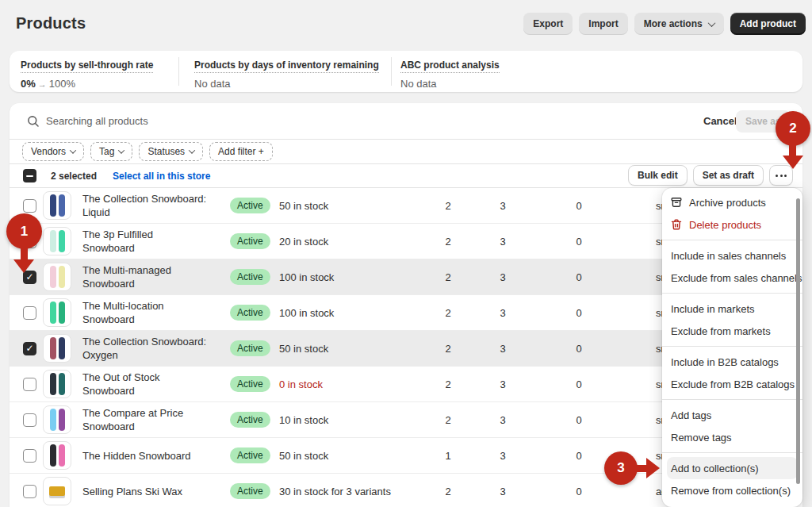  What do you see at coordinates (306, 278) in the screenshot?
I see `inventory-text: 100 in stock` at bounding box center [306, 278].